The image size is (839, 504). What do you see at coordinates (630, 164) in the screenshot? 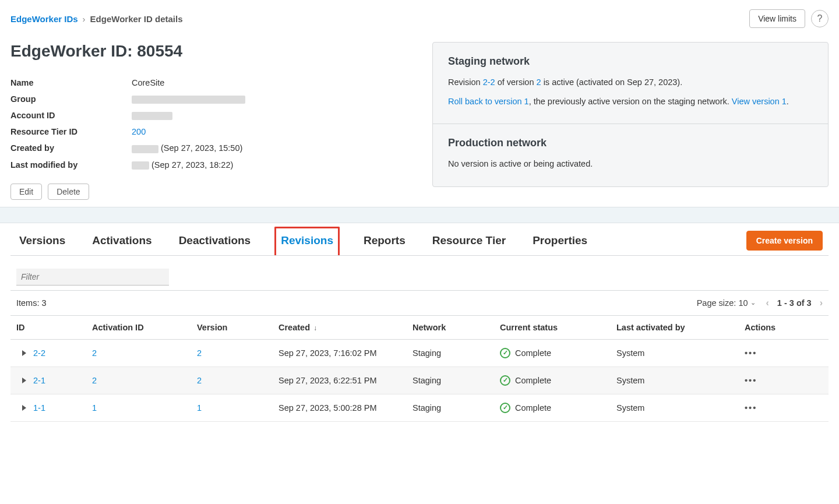
I see `production-text: No version is active or being activated.` at bounding box center [630, 164].